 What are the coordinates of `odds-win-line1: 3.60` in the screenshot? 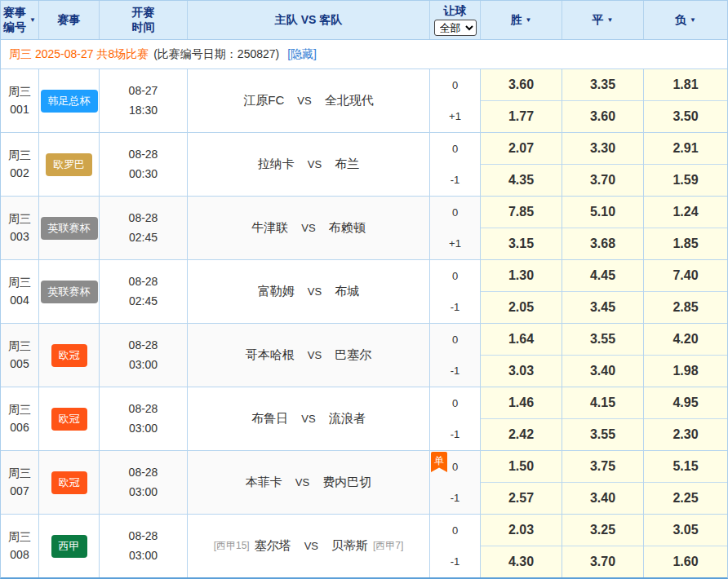 It's located at (521, 85).